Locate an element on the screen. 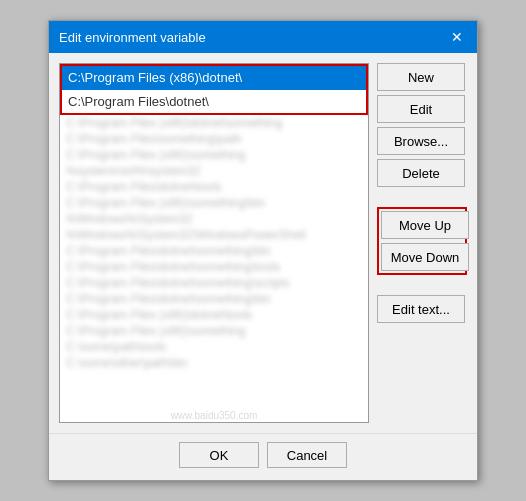  list-item: C:\Program Files\dotnet\something\script… is located at coordinates (214, 283).